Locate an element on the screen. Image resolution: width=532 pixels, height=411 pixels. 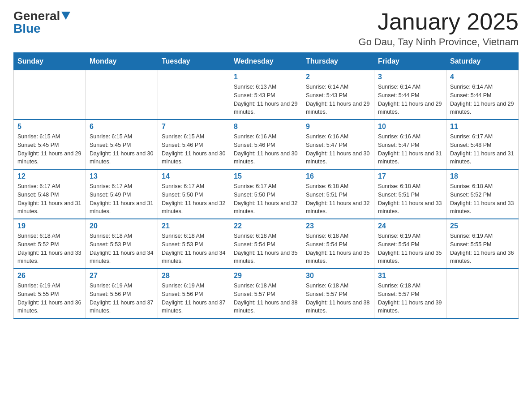
calendar-cell: 4Sunrise: 6:14 AMSunset: 5:44 PMDaylight… is located at coordinates (483, 95).